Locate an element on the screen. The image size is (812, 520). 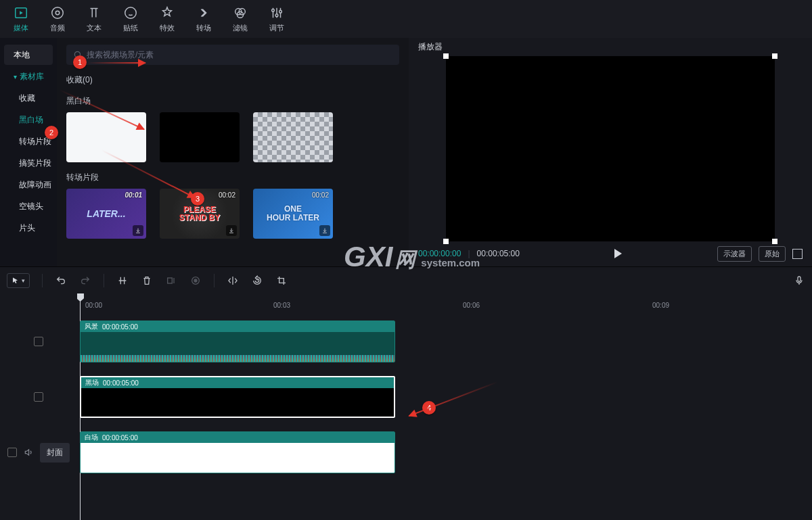
sidebar-item-label: 黑白场 is located at coordinates (31, 120).